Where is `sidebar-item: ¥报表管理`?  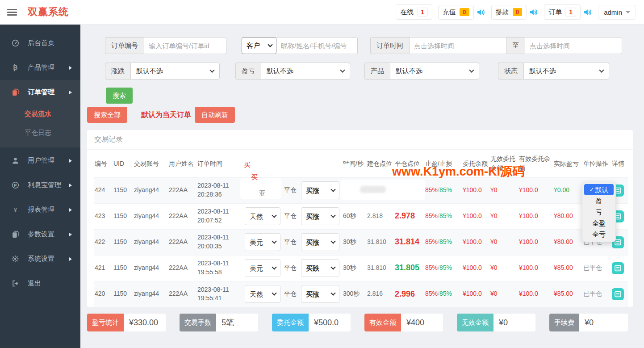 sidebar-item: ¥报表管理 is located at coordinates (40, 210).